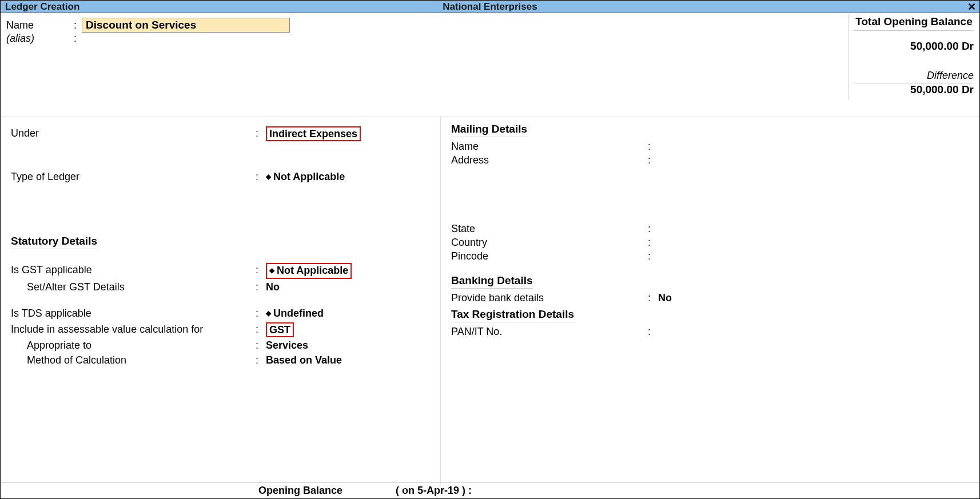 The height and width of the screenshot is (499, 980). Describe the element at coordinates (549, 229) in the screenshot. I see `state-label: State` at that location.